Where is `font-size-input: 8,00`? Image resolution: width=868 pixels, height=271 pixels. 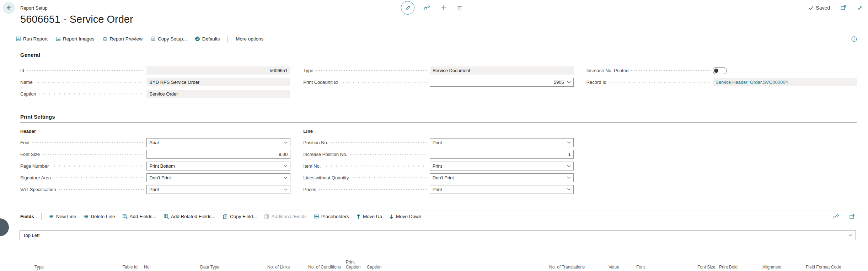
font-size-input: 8,00 is located at coordinates (218, 154).